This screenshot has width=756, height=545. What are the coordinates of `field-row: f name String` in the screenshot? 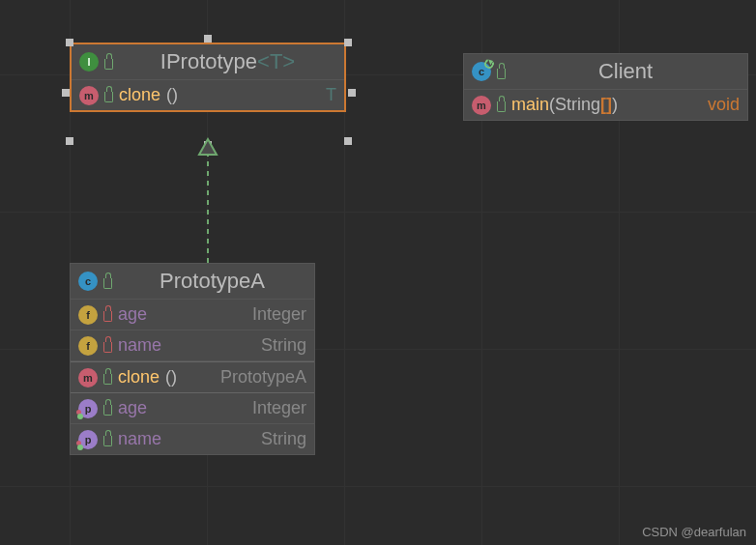 It's located at (192, 346).